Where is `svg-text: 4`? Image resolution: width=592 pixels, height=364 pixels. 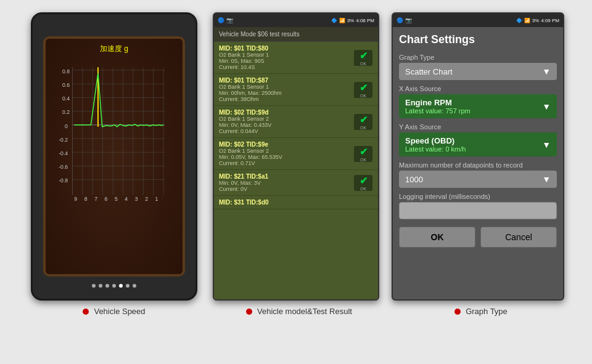 svg-text: 4 is located at coordinates (126, 199).